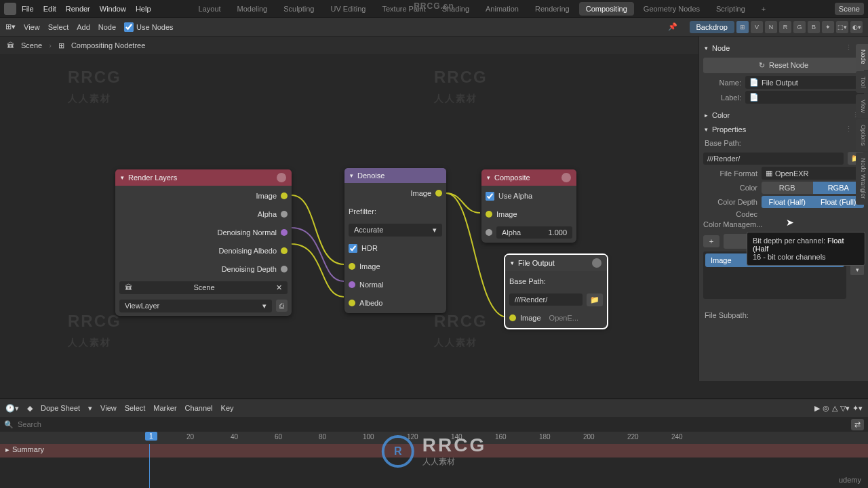 Image resolution: width=868 pixels, height=488 pixels. What do you see at coordinates (30, 408) in the screenshot?
I see `mode-icon: ◆` at bounding box center [30, 408].